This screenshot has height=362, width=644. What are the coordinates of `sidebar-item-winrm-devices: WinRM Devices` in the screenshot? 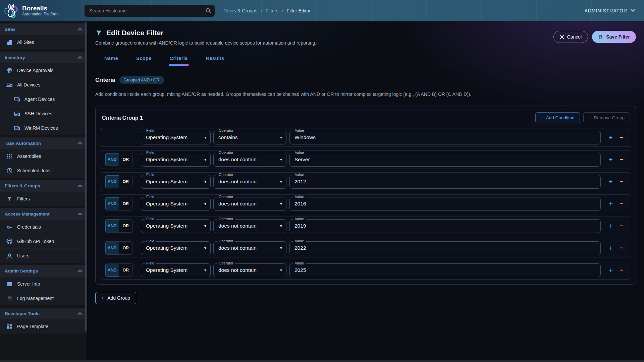 It's located at (44, 128).